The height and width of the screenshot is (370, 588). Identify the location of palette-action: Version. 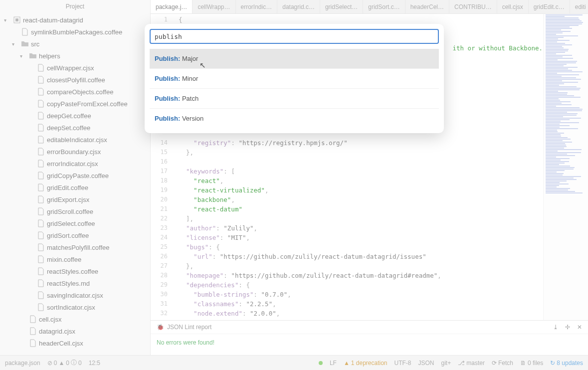
(193, 119).